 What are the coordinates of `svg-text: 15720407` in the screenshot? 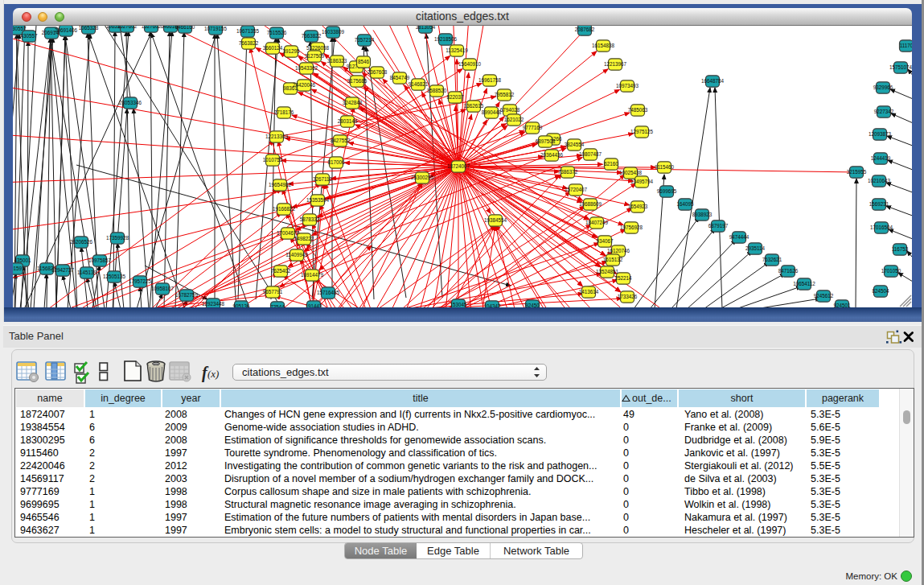 It's located at (576, 190).